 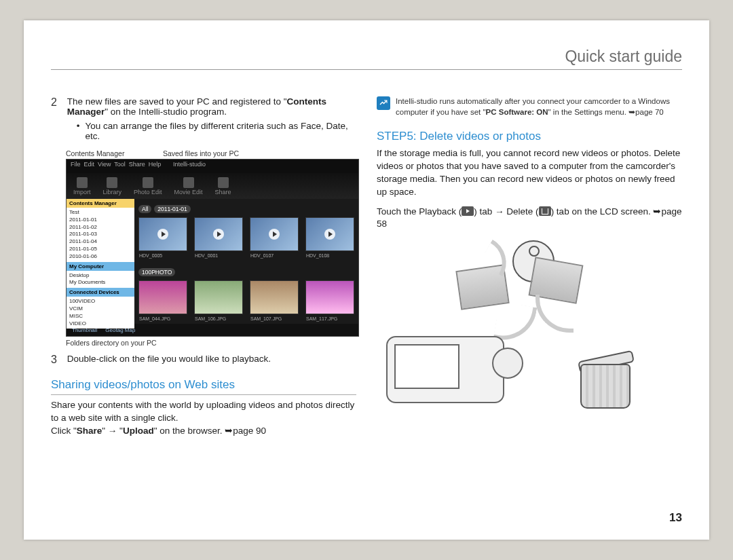 I want to click on step-2-bullet: You can arrange the files by different c…, so click(x=217, y=131).